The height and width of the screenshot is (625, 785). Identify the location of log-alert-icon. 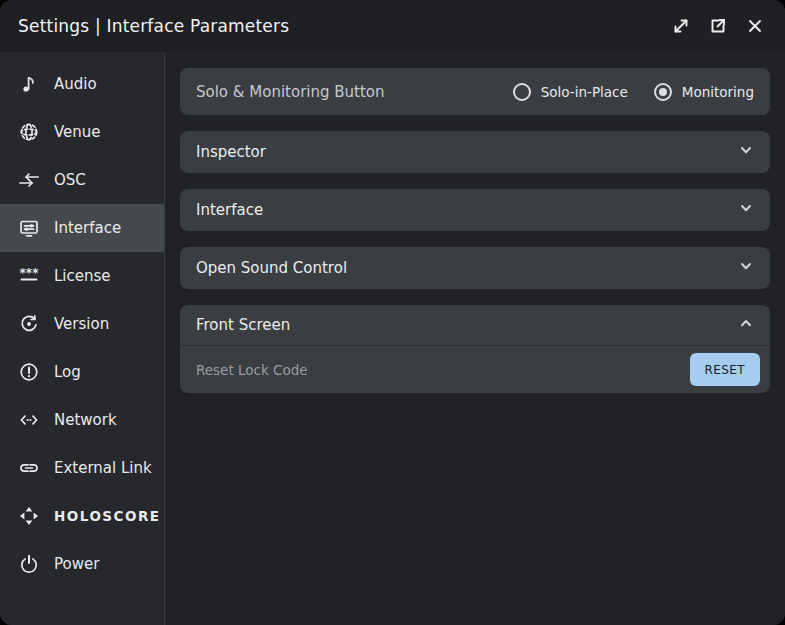
(29, 372).